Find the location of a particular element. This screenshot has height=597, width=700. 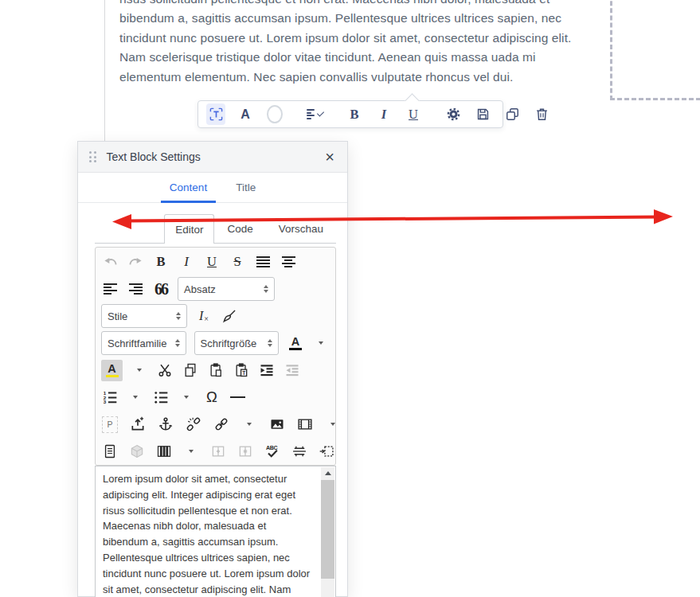

redo-button is located at coordinates (135, 262).